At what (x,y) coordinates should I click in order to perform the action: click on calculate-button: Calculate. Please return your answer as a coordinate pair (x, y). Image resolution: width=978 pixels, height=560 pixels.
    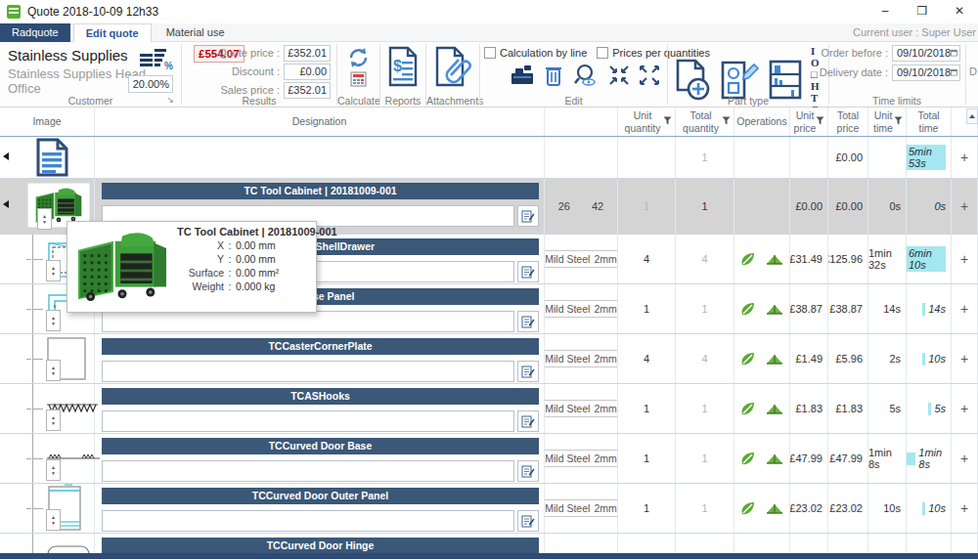
    Looking at the image, I should click on (358, 74).